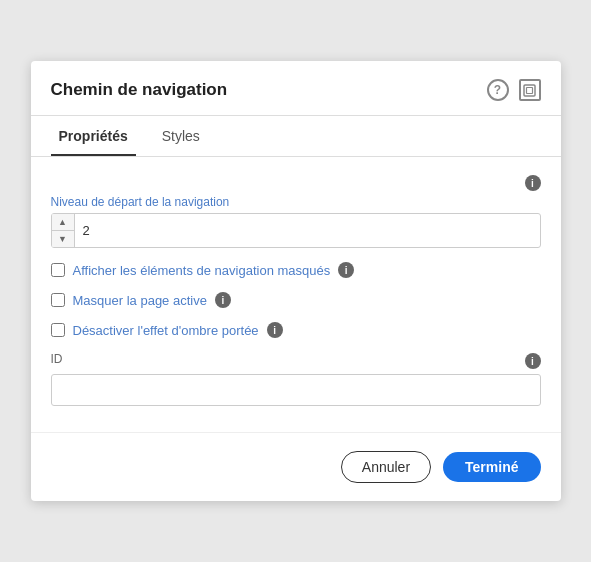 The image size is (591, 562). Describe the element at coordinates (296, 390) in the screenshot. I see `id-input` at that location.